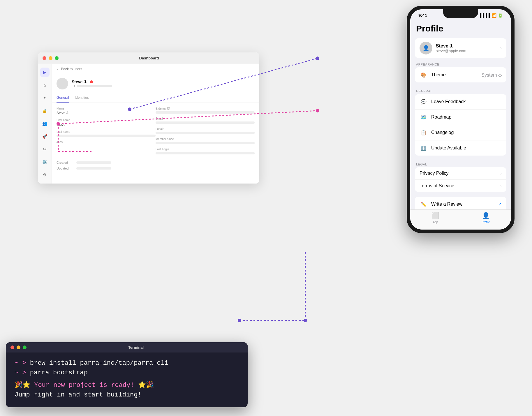 This screenshot has height=416, width=532. Describe the element at coordinates (45, 162) in the screenshot. I see `sidebar-item-sliders: ⚙️` at that location.